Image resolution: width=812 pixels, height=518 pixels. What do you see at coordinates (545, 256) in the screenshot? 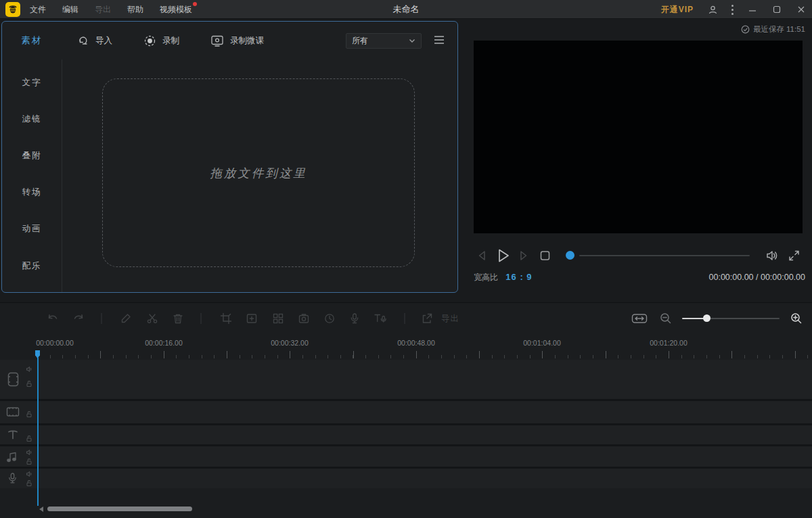
I see `stop-button` at bounding box center [545, 256].